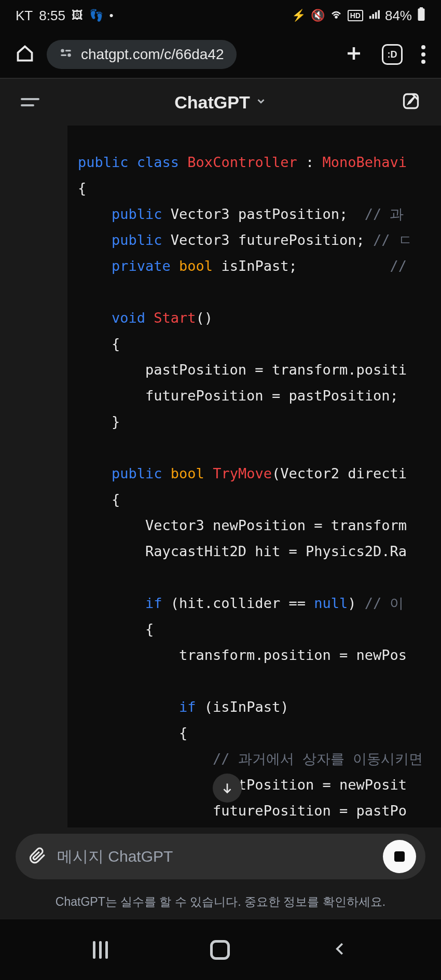 The image size is (441, 980). Describe the element at coordinates (340, 950) in the screenshot. I see `back-button` at that location.